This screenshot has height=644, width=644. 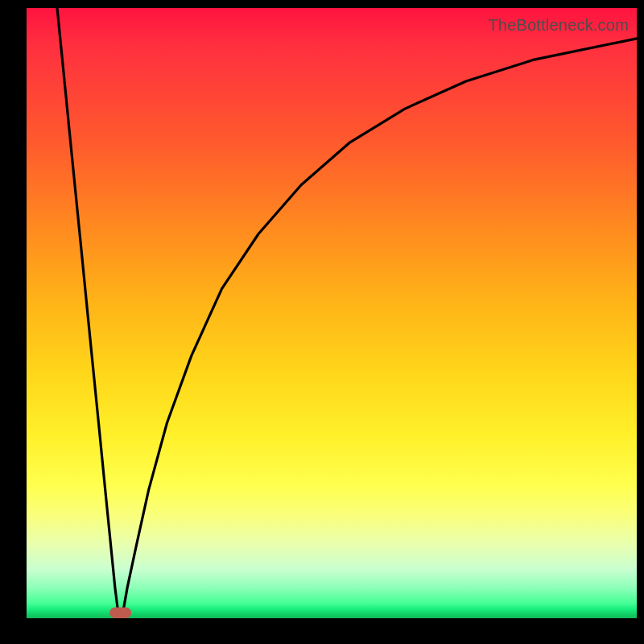 What do you see at coordinates (121, 613) in the screenshot?
I see `min-marker` at bounding box center [121, 613].